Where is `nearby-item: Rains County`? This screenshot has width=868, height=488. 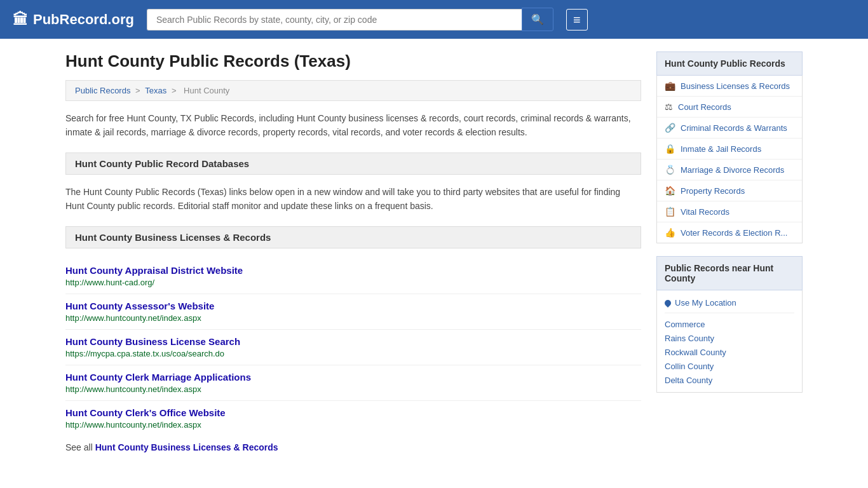 nearby-item: Rains County is located at coordinates (729, 338).